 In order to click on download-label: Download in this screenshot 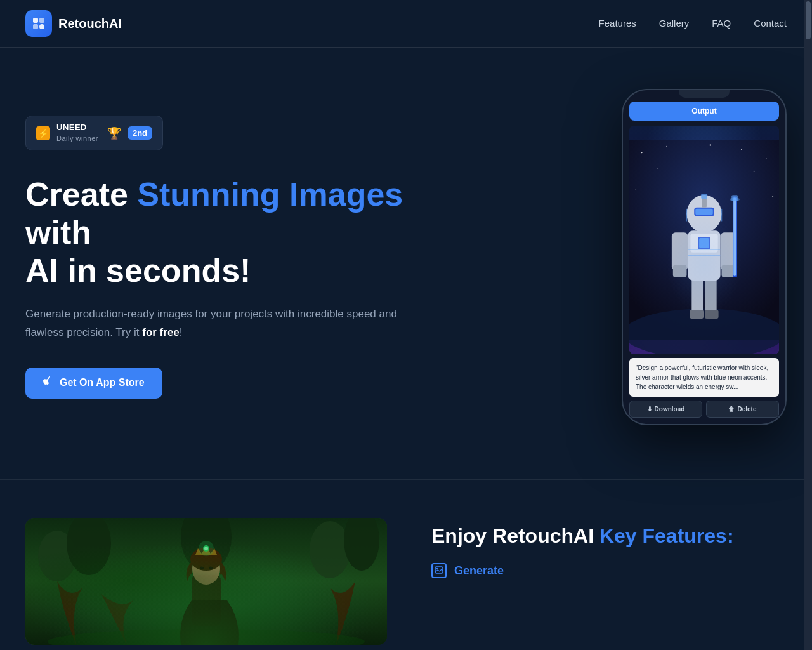, I will do `click(670, 409)`.